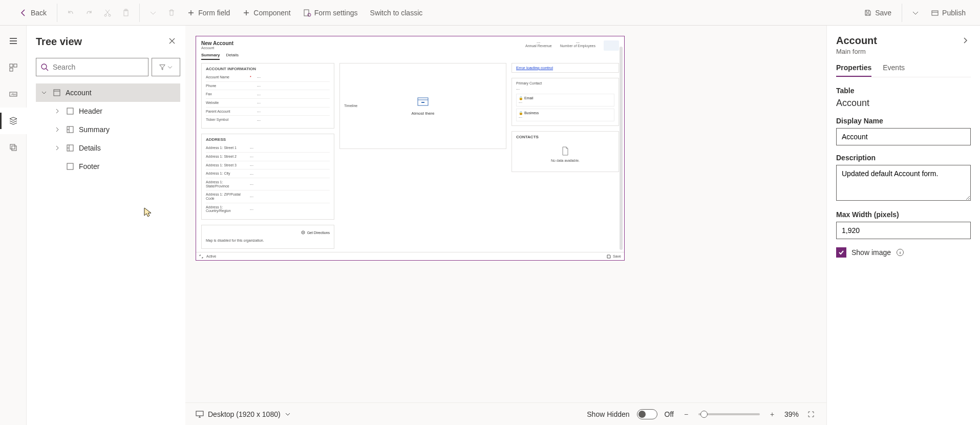  I want to click on preview-section-address: ADDRESS Address 1: Street 1---Address 1:…, so click(268, 177).